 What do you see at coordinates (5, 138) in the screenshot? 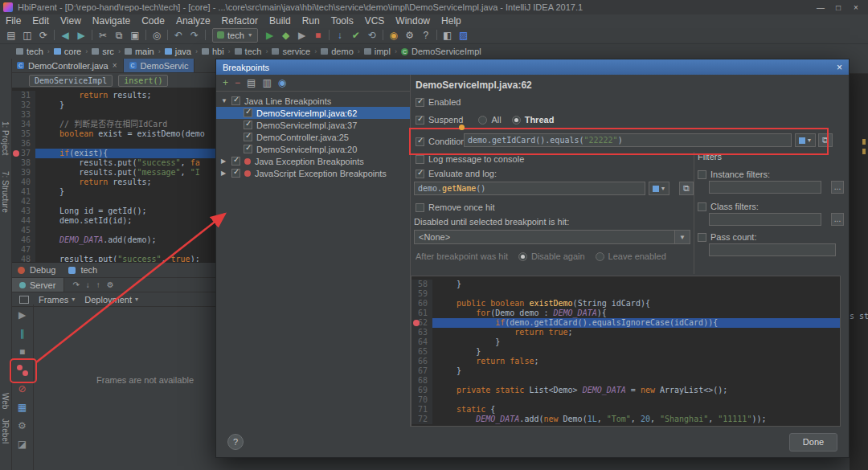
I see `tool-stripe-project: 1: Project` at bounding box center [5, 138].